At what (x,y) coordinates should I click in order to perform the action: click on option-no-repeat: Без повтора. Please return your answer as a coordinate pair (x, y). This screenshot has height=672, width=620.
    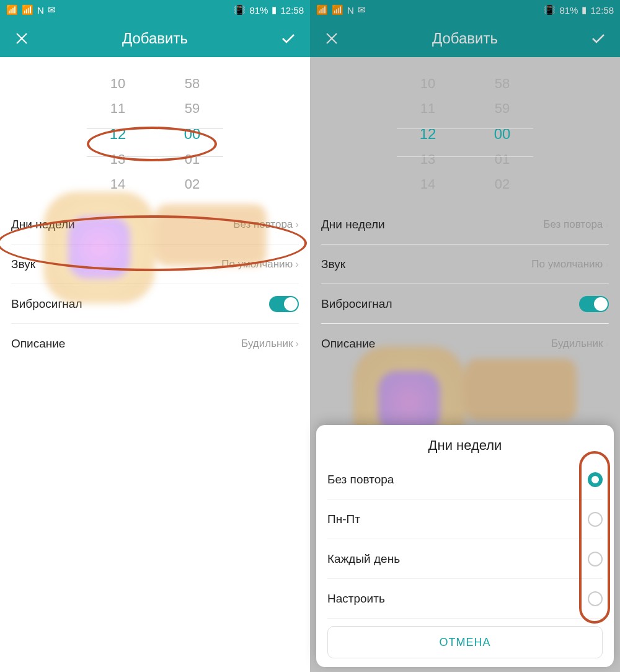
    Looking at the image, I should click on (465, 480).